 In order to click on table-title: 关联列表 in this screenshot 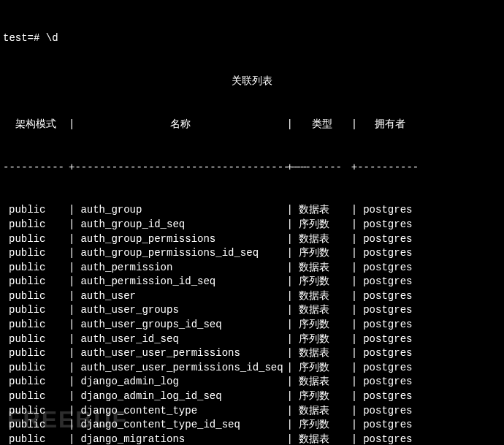, I will do `click(252, 82)`.